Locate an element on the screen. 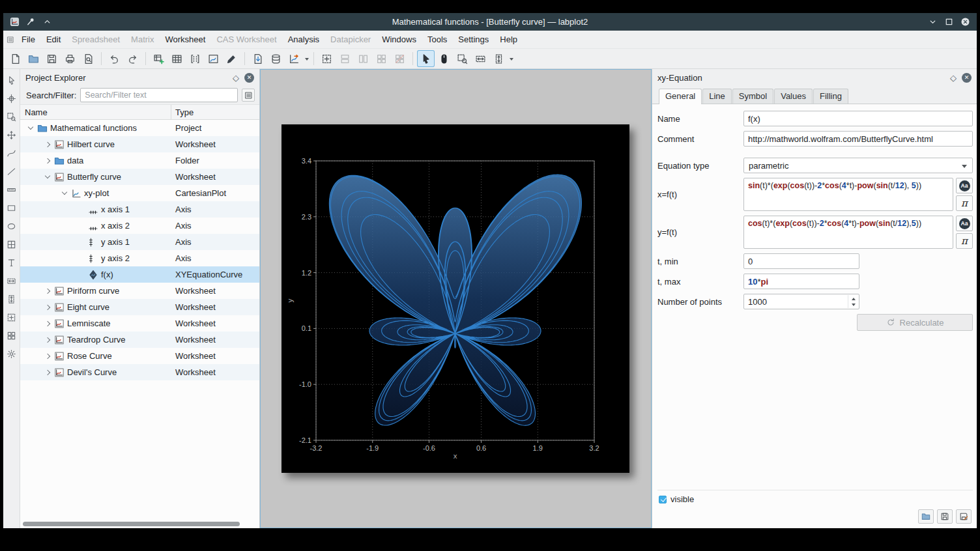 The width and height of the screenshot is (980, 551). comment-input is located at coordinates (858, 139).